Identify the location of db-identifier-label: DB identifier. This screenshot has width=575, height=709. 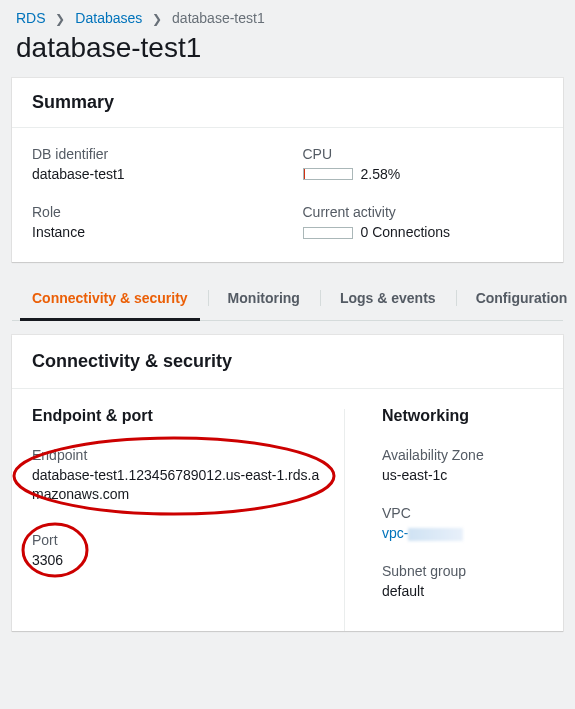
(152, 154).